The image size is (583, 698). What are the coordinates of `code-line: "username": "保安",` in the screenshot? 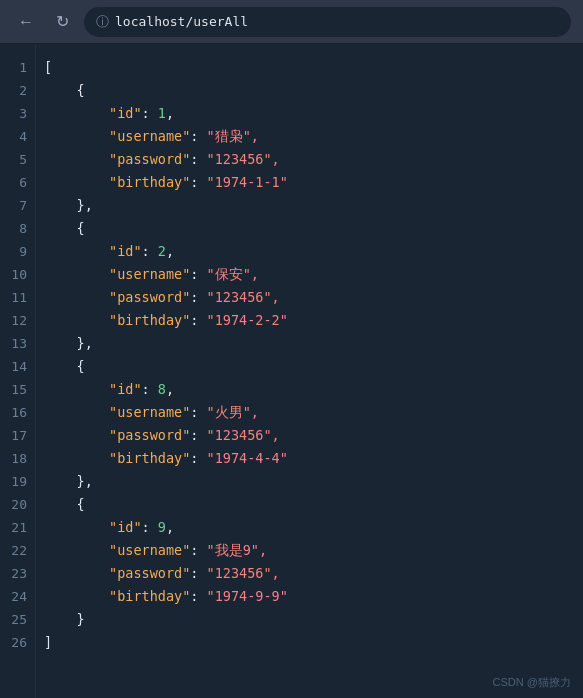 It's located at (314, 274).